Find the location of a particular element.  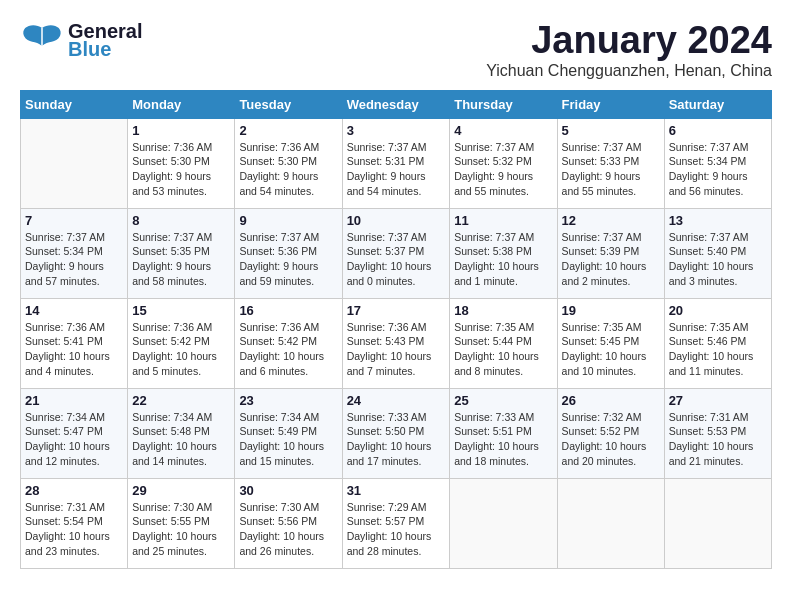

day-info: Sunrise: 7:36 AM Sunset: 5:41 PM Dayligh… is located at coordinates (74, 350).